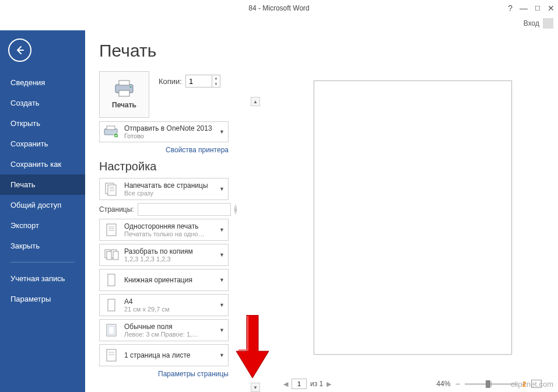 This screenshot has width=558, height=392. I want to click on printer-selector: Отправить в OneNote 2013 Готово ▼, so click(164, 132).